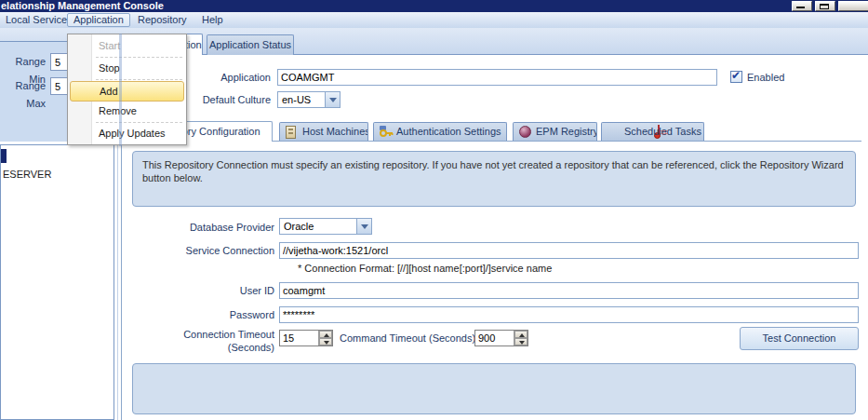  I want to click on application-input, so click(497, 77).